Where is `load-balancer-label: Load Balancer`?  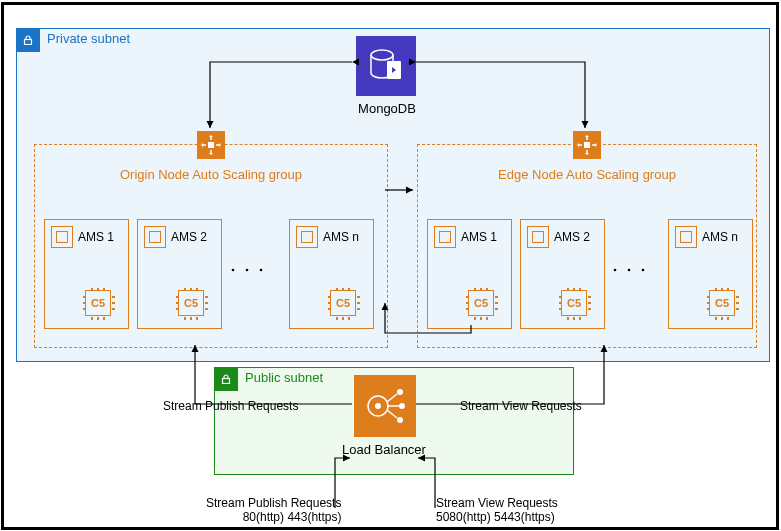 load-balancer-label: Load Balancer is located at coordinates (384, 450).